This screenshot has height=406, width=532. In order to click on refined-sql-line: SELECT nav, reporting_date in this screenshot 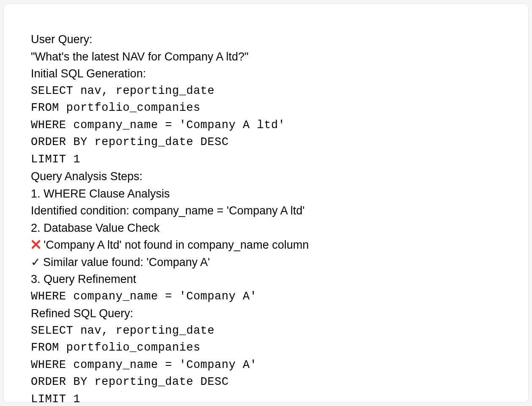, I will do `click(266, 331)`.